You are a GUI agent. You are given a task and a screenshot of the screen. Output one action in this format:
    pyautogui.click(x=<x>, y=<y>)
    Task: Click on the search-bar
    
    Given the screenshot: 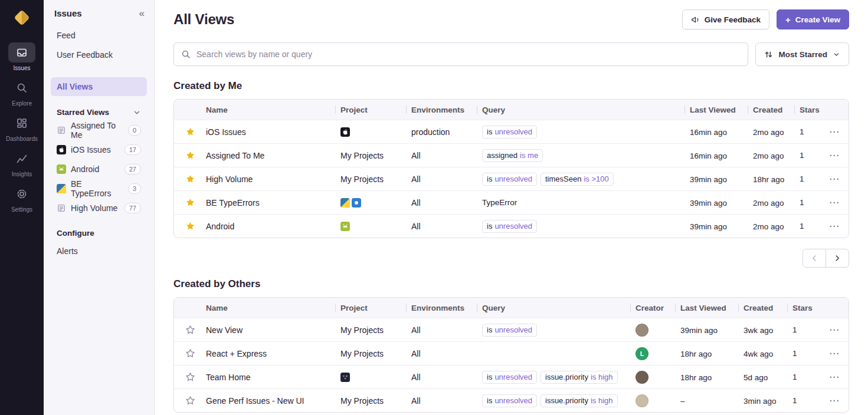 What is the action you would take?
    pyautogui.click(x=461, y=54)
    